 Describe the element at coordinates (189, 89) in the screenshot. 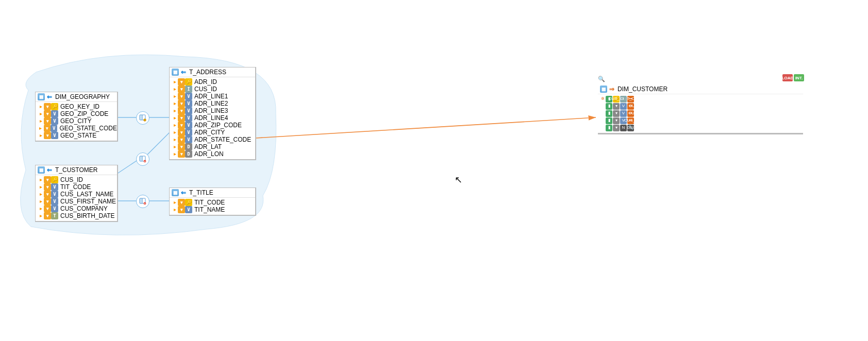

I see `type-icon: I` at that location.